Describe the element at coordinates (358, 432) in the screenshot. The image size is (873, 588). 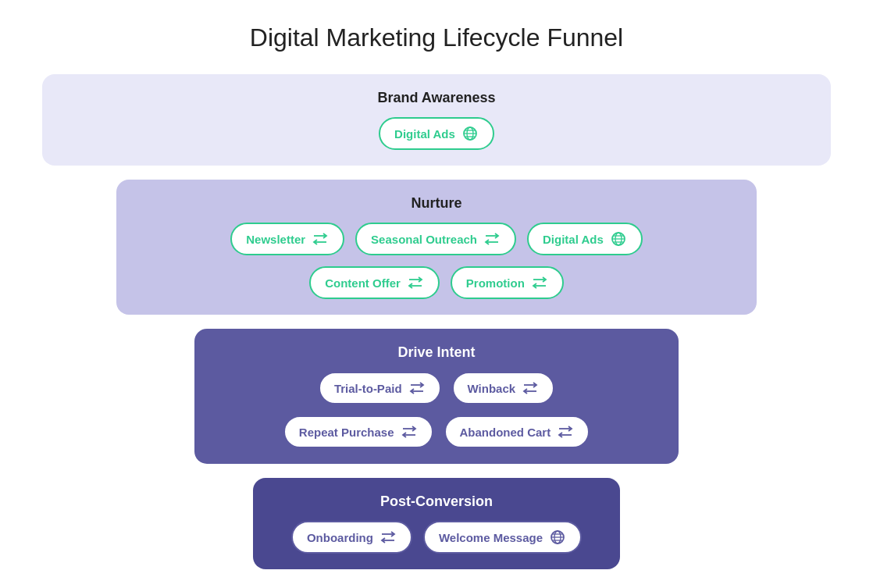
I see `btn-repeat-purchase: Repeat Purchase` at that location.